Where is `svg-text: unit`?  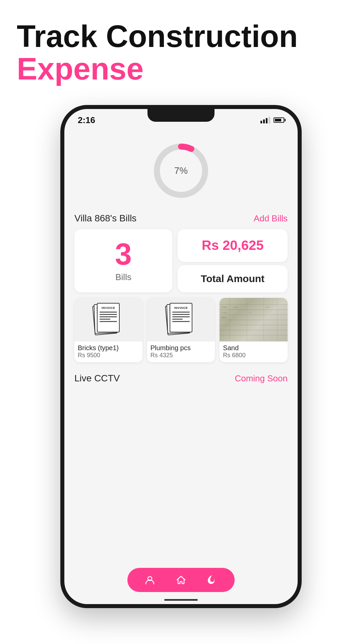 svg-text: unit is located at coordinates (250, 313).